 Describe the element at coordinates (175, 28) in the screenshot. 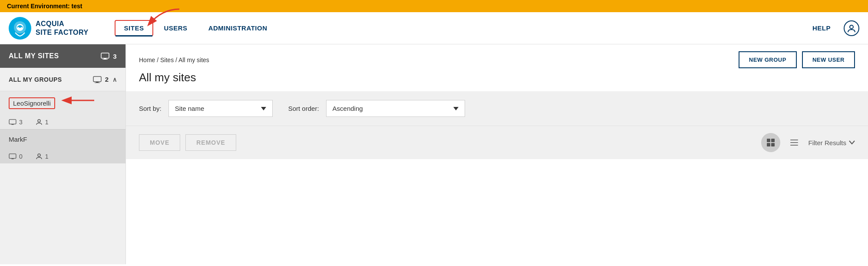

I see `nav-item-users: USERS` at that location.